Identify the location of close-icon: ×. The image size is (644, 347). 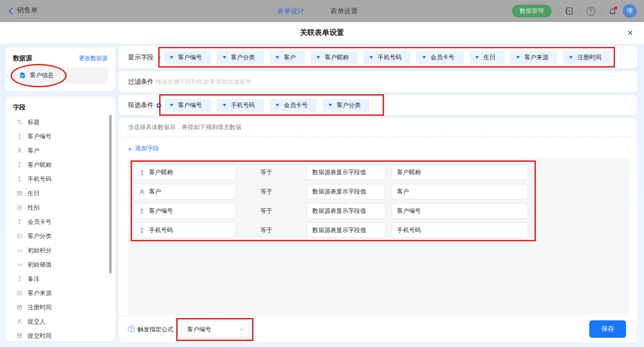
(630, 33).